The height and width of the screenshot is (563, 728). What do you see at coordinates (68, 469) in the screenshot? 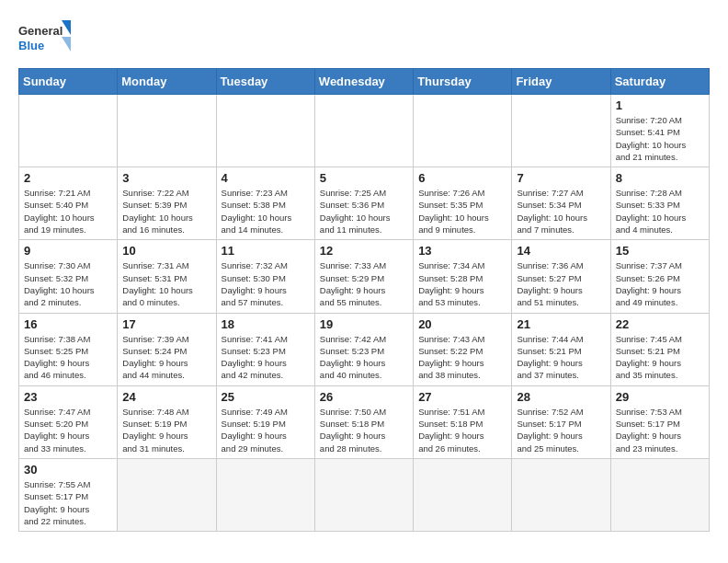
I see `day-number: 30` at bounding box center [68, 469].